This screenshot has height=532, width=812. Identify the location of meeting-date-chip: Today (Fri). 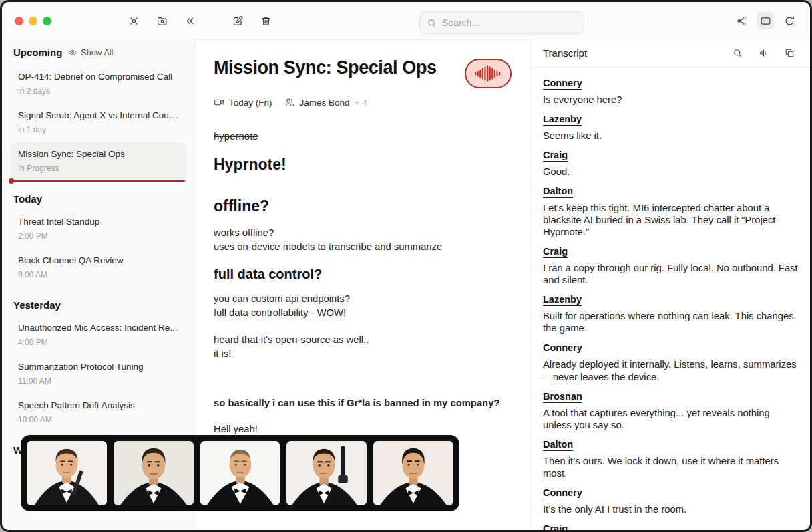
(243, 102).